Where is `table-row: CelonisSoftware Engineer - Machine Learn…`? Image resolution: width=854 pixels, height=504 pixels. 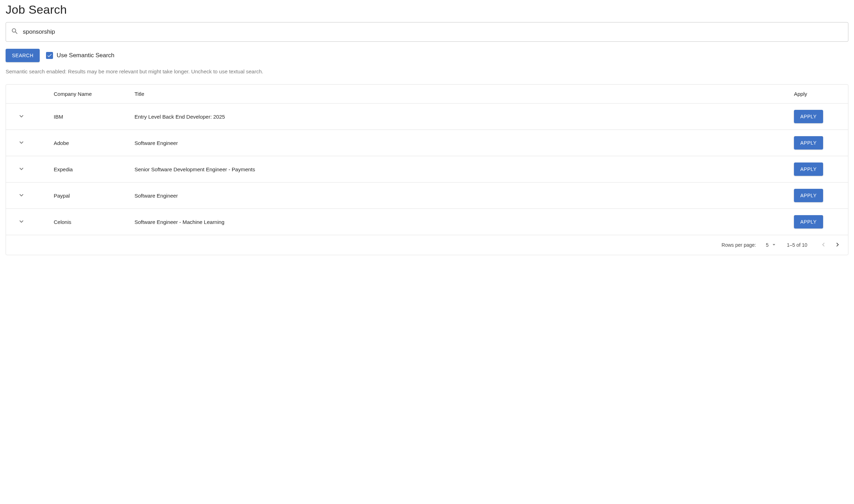
table-row: CelonisSoftware Engineer - Machine Learn… is located at coordinates (427, 222).